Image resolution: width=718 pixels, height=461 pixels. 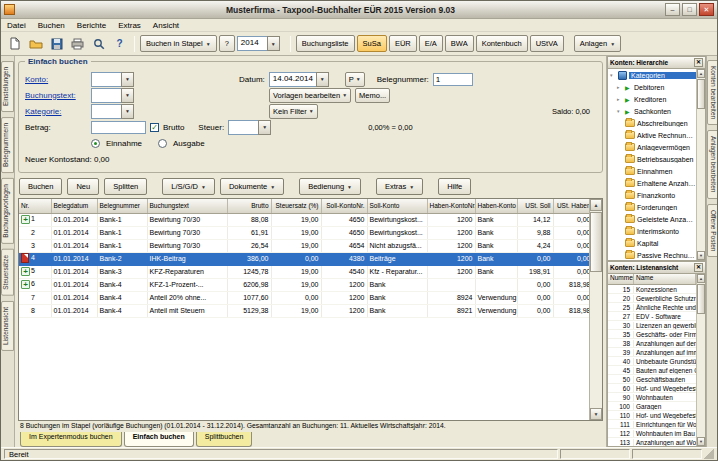 What do you see at coordinates (305, 80) in the screenshot?
I see `datum-combobox: 14.04.2014▼` at bounding box center [305, 80].